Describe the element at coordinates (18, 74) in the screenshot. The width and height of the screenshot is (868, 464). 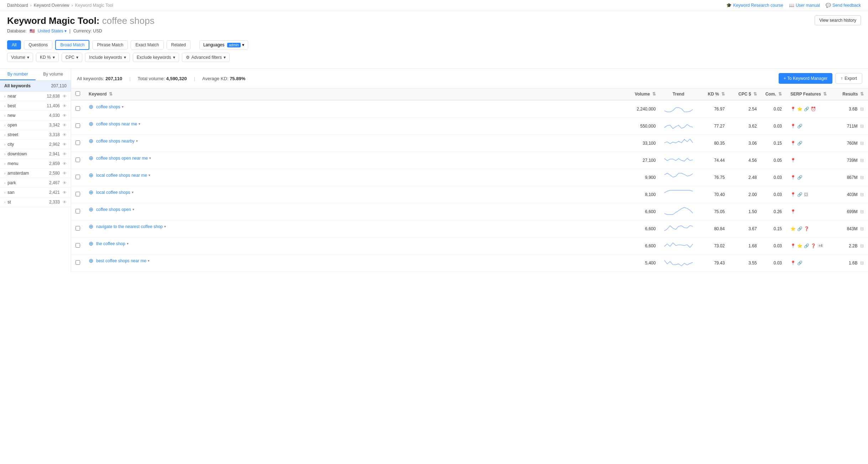
I see `sidebar-tab-by-number: By number` at that location.